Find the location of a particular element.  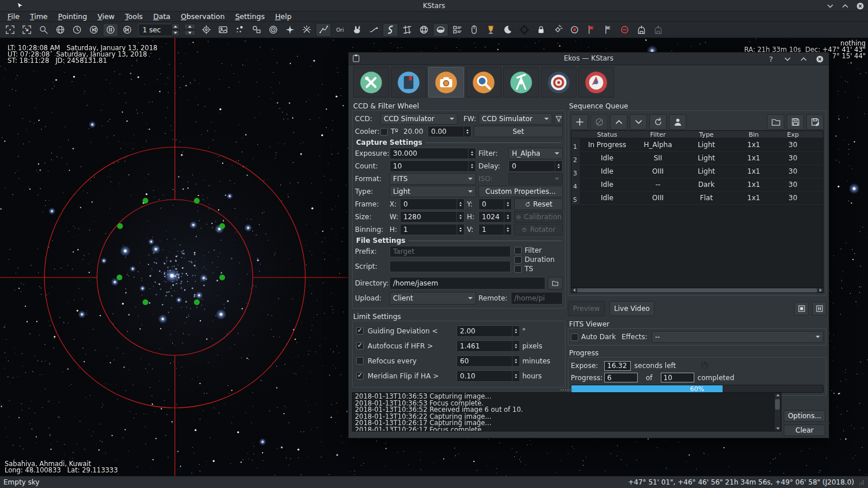

zoom-select-icon is located at coordinates (27, 30).